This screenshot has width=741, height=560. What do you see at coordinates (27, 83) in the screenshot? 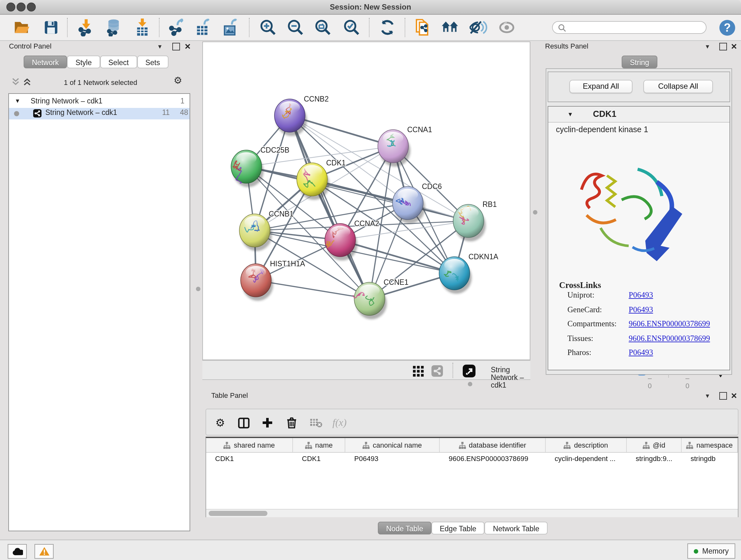
I see `expand-all-tree-icon` at bounding box center [27, 83].